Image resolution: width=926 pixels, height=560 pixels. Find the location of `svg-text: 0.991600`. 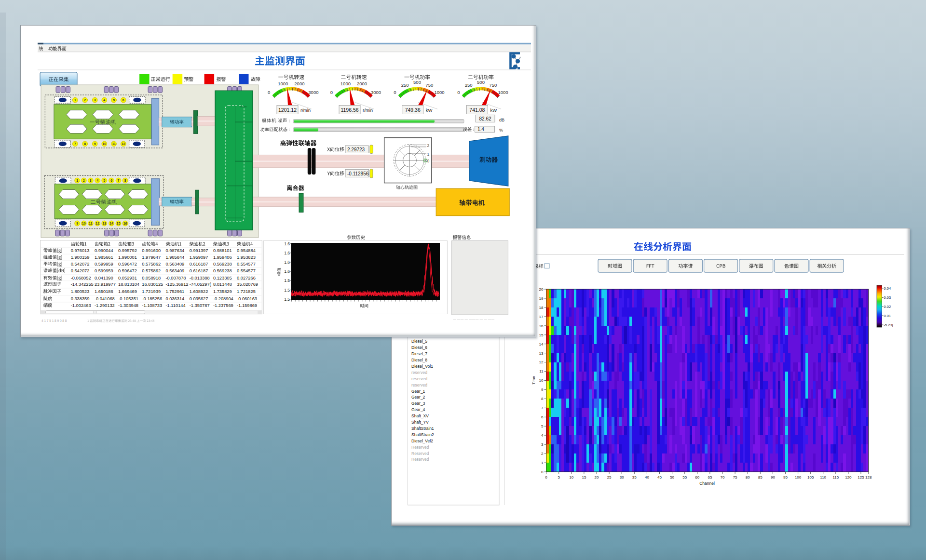

svg-text: 0.991600 is located at coordinates (151, 251).